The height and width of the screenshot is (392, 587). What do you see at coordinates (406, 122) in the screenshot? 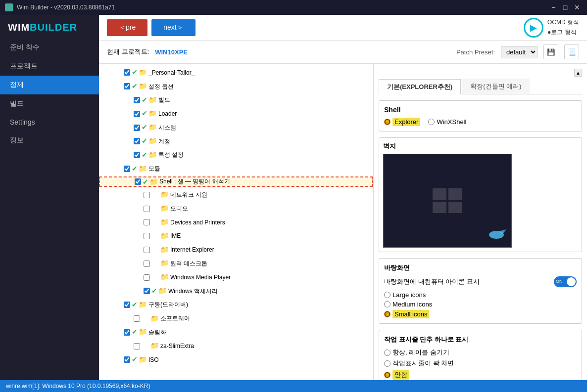
I see `explorer-label: Explorer` at bounding box center [406, 122].